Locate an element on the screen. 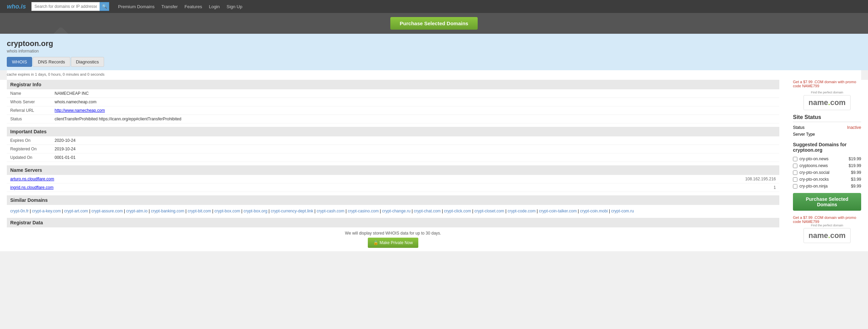 This screenshot has height=329, width=868. similar-domain-link: crypt-bit.com is located at coordinates (199, 211).